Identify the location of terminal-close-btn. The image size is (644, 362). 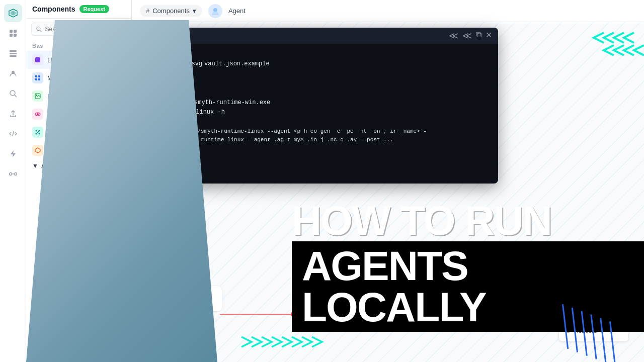
(120, 36).